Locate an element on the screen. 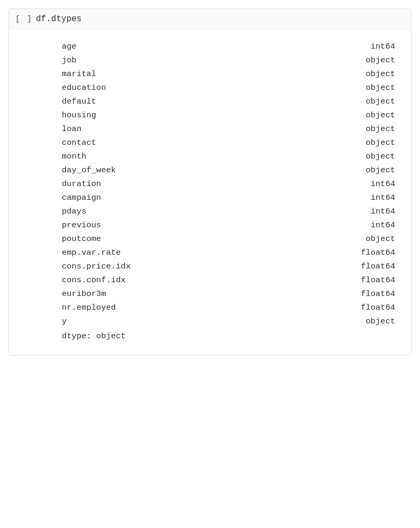 The height and width of the screenshot is (528, 420). dtype-name: duration is located at coordinates (115, 184).